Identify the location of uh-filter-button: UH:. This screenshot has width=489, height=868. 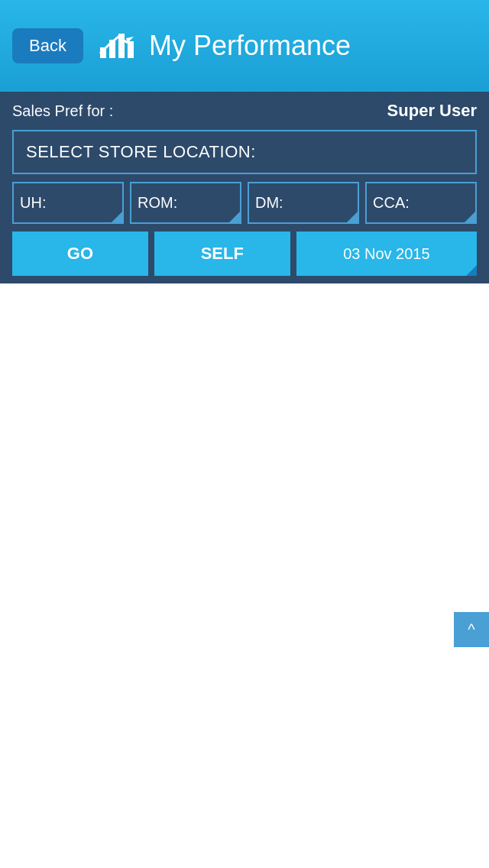
(68, 203).